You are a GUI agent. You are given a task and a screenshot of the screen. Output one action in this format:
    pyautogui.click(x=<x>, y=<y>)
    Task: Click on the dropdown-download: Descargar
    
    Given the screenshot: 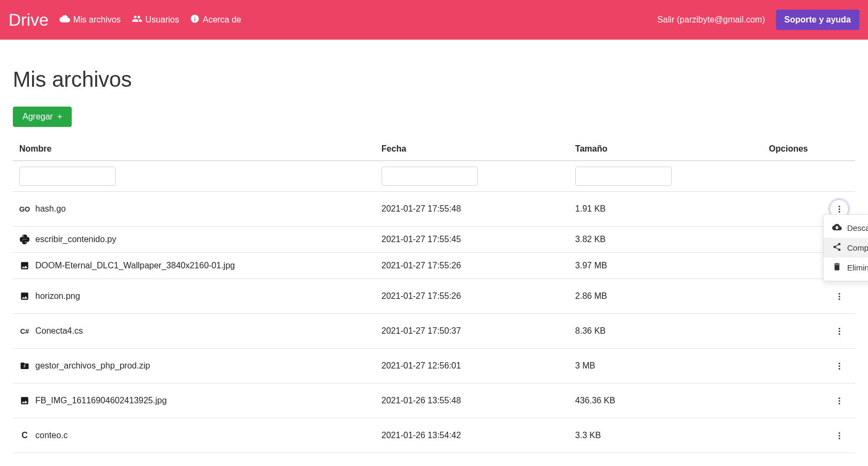 What is the action you would take?
    pyautogui.click(x=846, y=228)
    